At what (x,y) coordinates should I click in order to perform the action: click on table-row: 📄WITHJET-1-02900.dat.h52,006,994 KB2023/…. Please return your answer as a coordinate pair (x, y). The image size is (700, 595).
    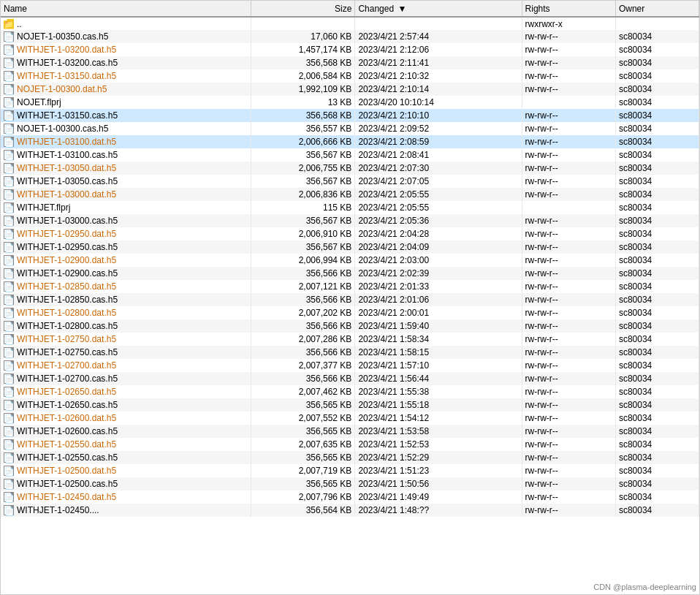
    Looking at the image, I should click on (350, 260).